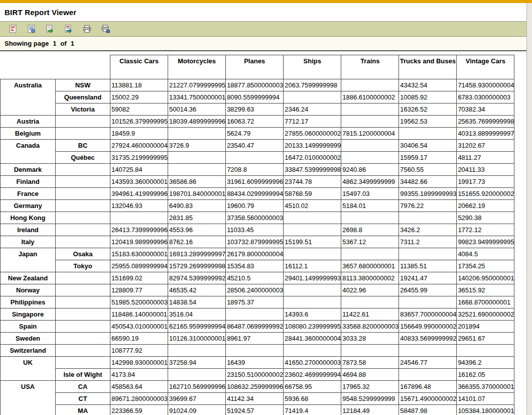  What do you see at coordinates (140, 85) in the screenshot?
I see `value-cell: 113881.18` at bounding box center [140, 85].